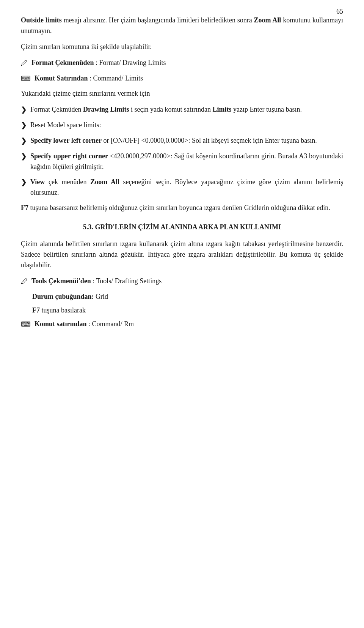  Describe the element at coordinates (130, 63) in the screenshot. I see `format-value: : Format/ Drawing Limits` at that location.